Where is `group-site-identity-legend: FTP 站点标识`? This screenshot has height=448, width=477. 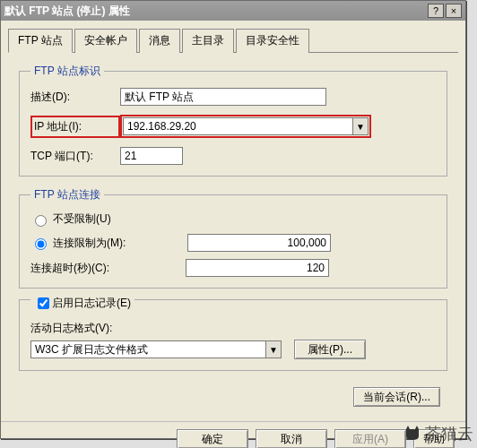
group-site-identity-legend: FTP 站点标识 is located at coordinates (67, 72).